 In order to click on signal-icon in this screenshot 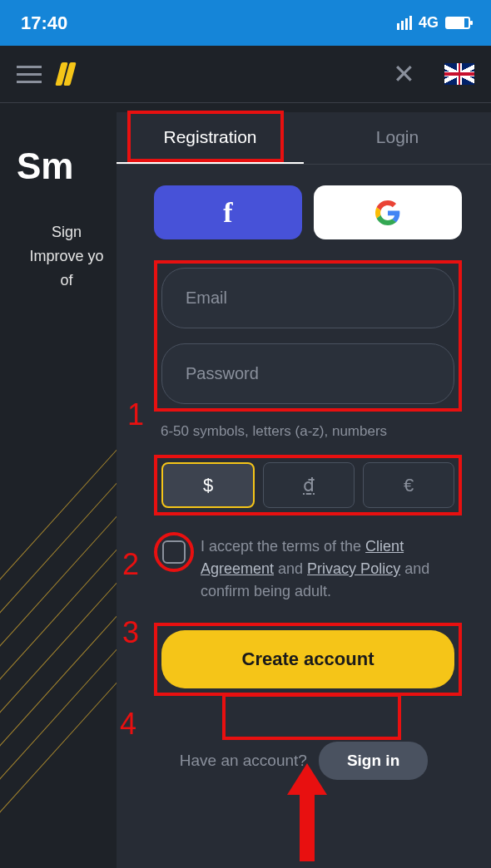, I will do `click(404, 23)`.